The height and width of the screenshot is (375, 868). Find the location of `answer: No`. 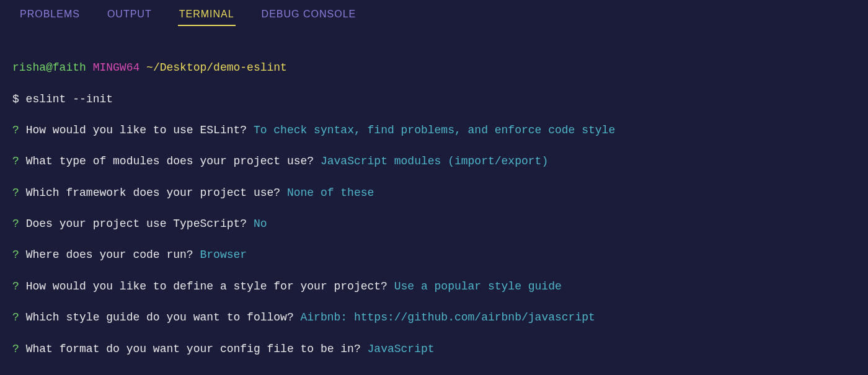

answer: No is located at coordinates (260, 224).